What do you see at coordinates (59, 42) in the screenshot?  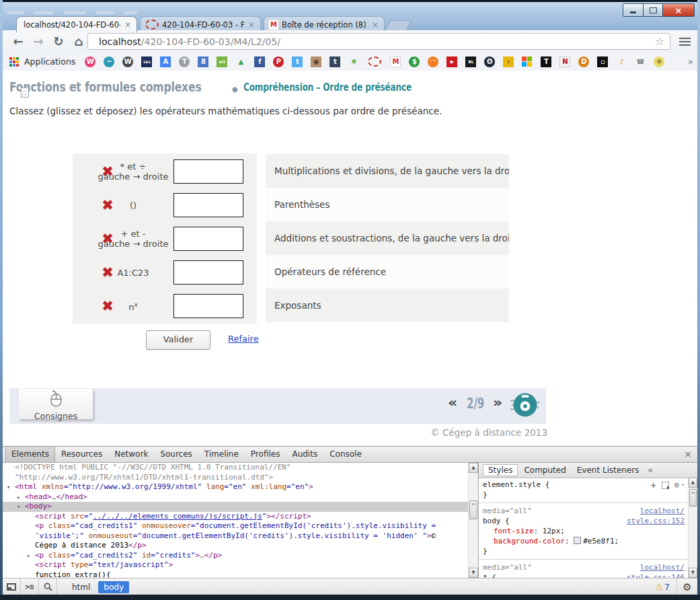 I see `reload-icon: ↻` at bounding box center [59, 42].